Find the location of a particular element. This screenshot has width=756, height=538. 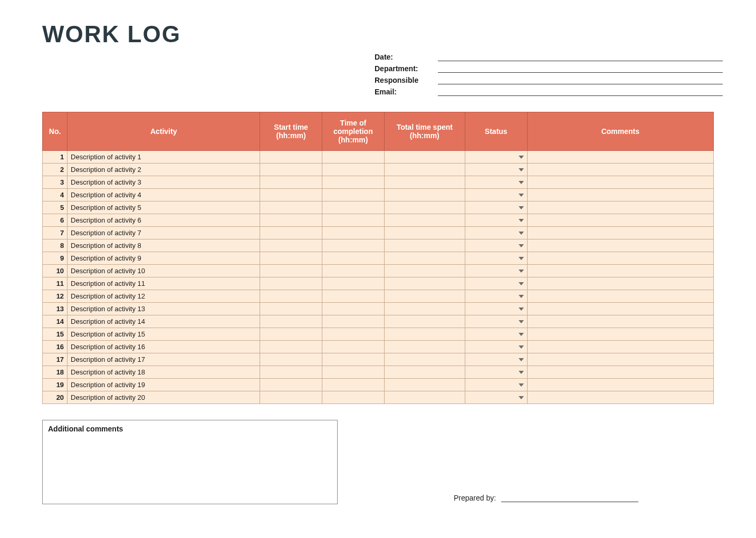

activity-cell: Description of activity 6 is located at coordinates (164, 220).